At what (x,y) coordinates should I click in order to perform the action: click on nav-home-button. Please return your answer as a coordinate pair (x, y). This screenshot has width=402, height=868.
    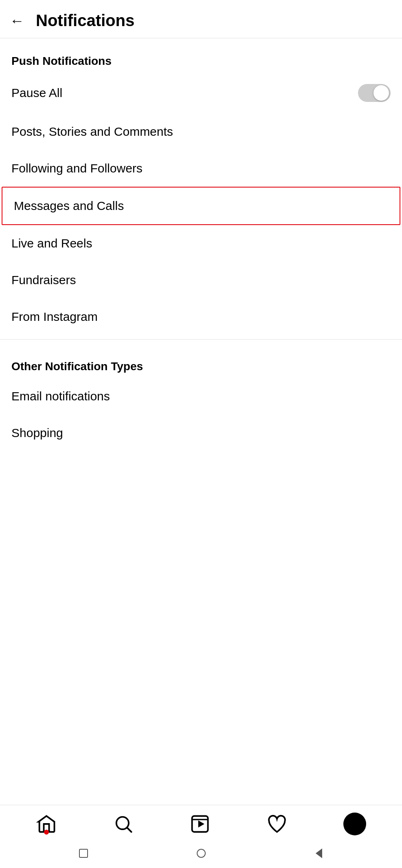
    Looking at the image, I should click on (46, 824).